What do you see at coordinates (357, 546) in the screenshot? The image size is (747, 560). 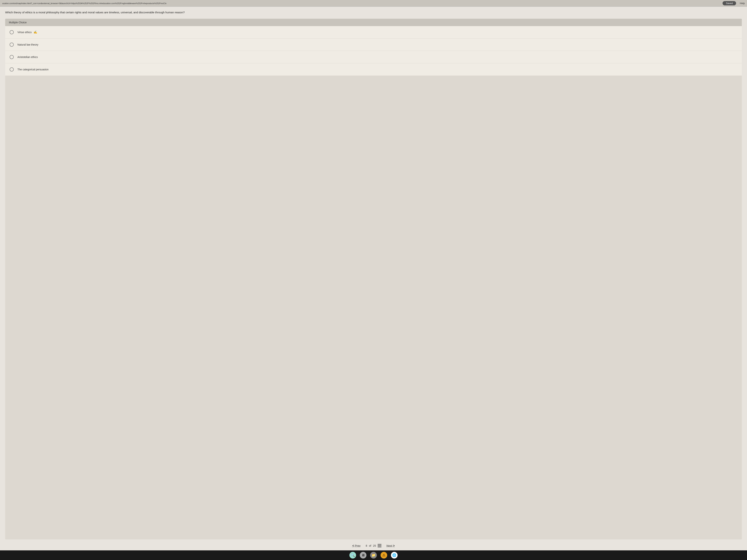 I see `prev-button: < Prev` at bounding box center [357, 546].